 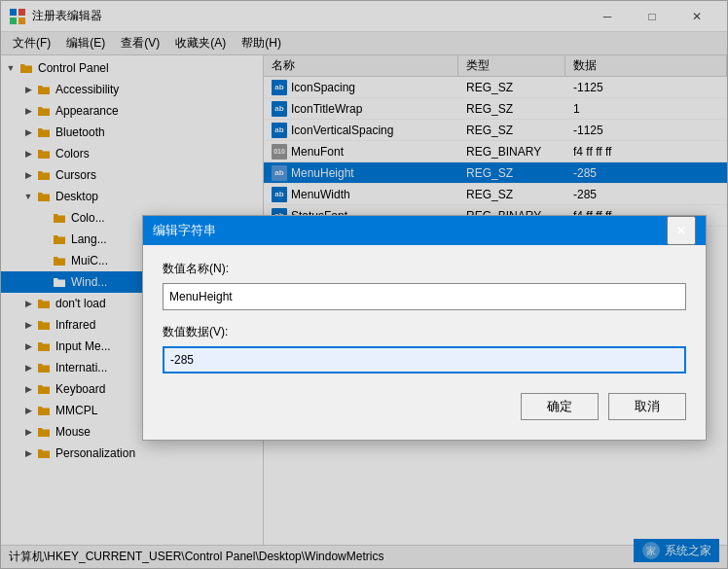 I want to click on dialog-data-label: 数值数据(V):, so click(x=424, y=333).